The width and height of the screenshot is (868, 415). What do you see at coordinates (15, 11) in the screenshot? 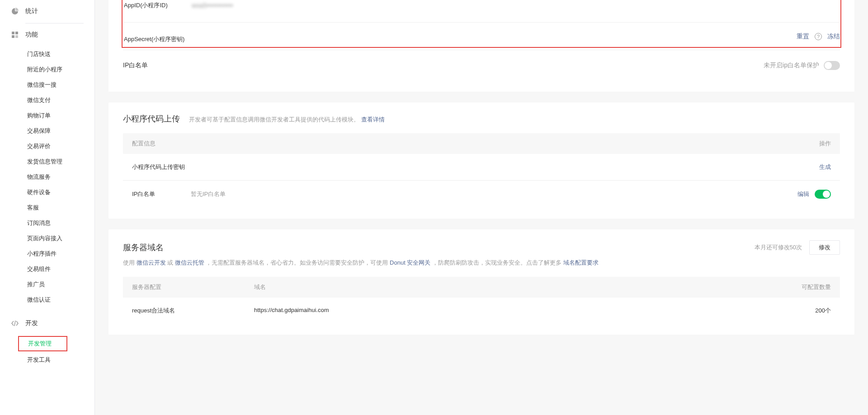
I see `pie-chart-icon` at bounding box center [15, 11].